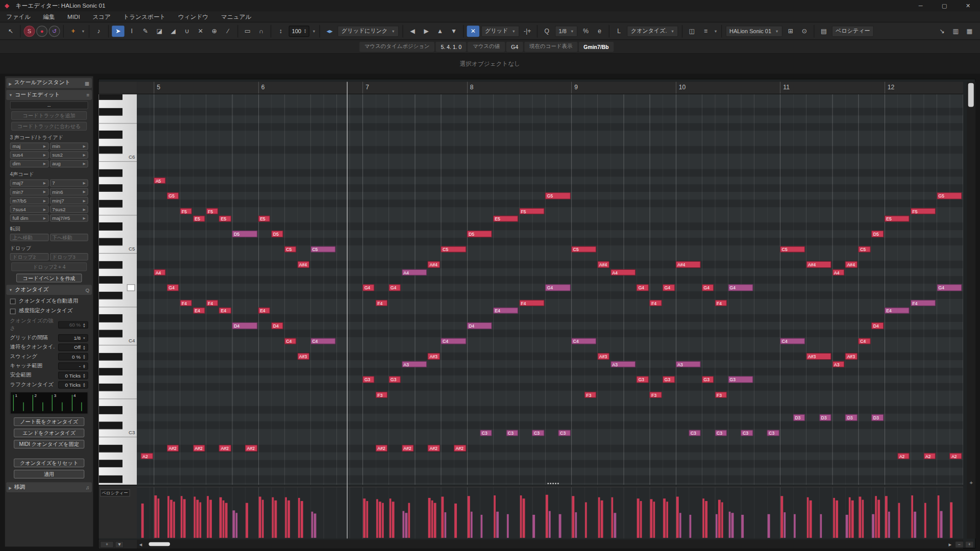 This screenshot has width=980, height=551. What do you see at coordinates (159, 544) in the screenshot?
I see `horizontal-scroll-thumb` at bounding box center [159, 544].